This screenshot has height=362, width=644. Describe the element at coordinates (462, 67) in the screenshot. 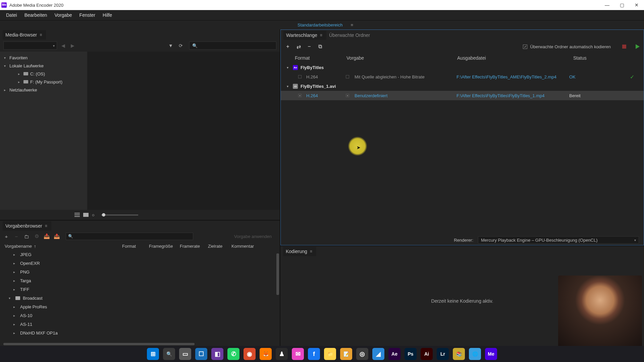

I see `queue-source-1: ▾ Ae FlyByTitles` at that location.